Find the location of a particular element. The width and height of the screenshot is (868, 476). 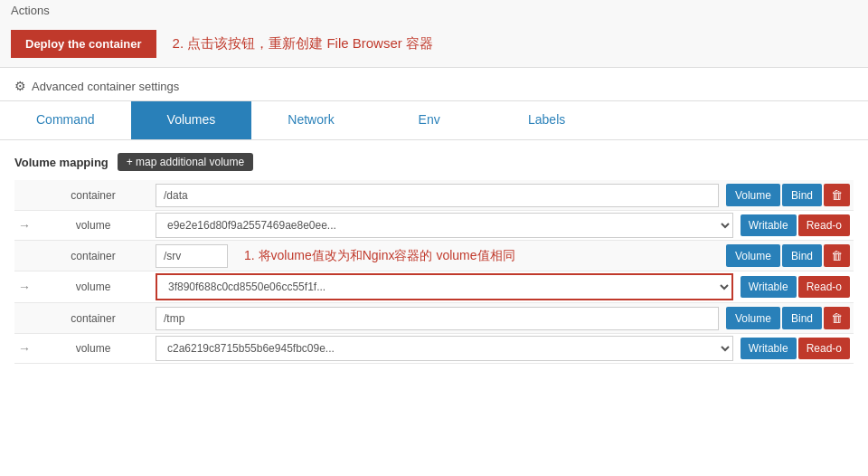

volume-header-label: Volume mapping is located at coordinates (61, 163).